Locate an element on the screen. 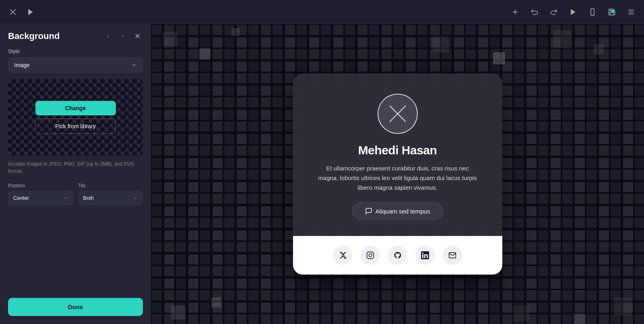 This screenshot has width=644, height=324. github-icon is located at coordinates (398, 255).